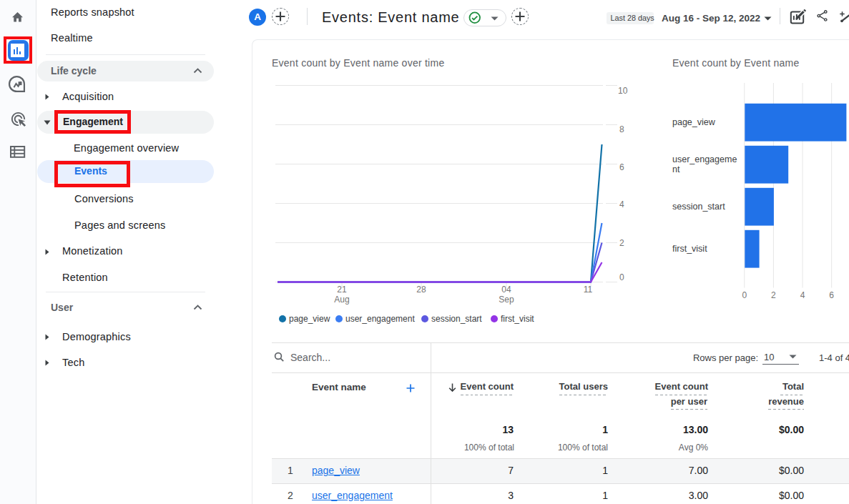 The width and height of the screenshot is (849, 504). What do you see at coordinates (506, 300) in the screenshot?
I see `svg-text: Sep` at bounding box center [506, 300].